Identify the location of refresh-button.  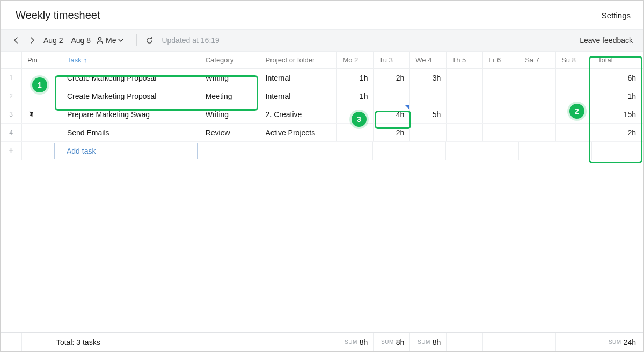
(149, 41).